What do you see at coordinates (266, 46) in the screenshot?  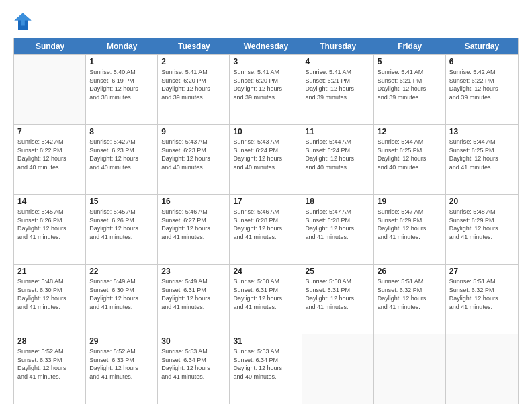 I see `weekday-header: Wednesday` at bounding box center [266, 46].